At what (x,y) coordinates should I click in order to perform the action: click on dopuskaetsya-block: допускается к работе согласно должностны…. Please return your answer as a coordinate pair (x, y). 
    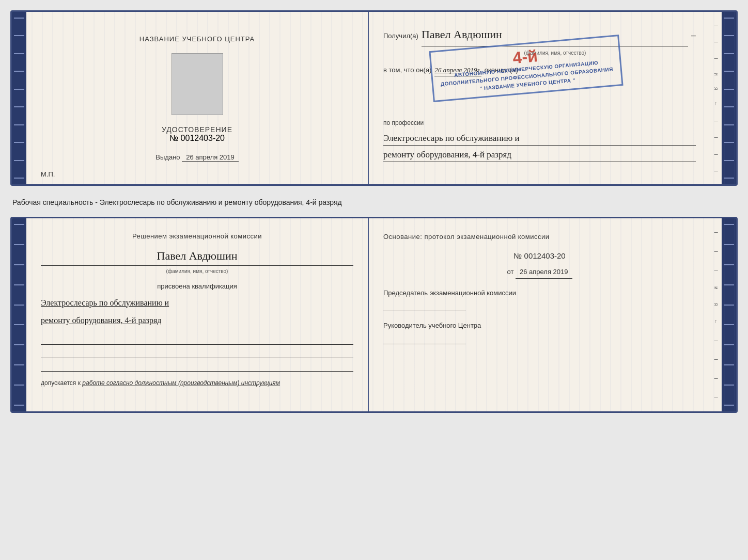
    Looking at the image, I should click on (197, 383).